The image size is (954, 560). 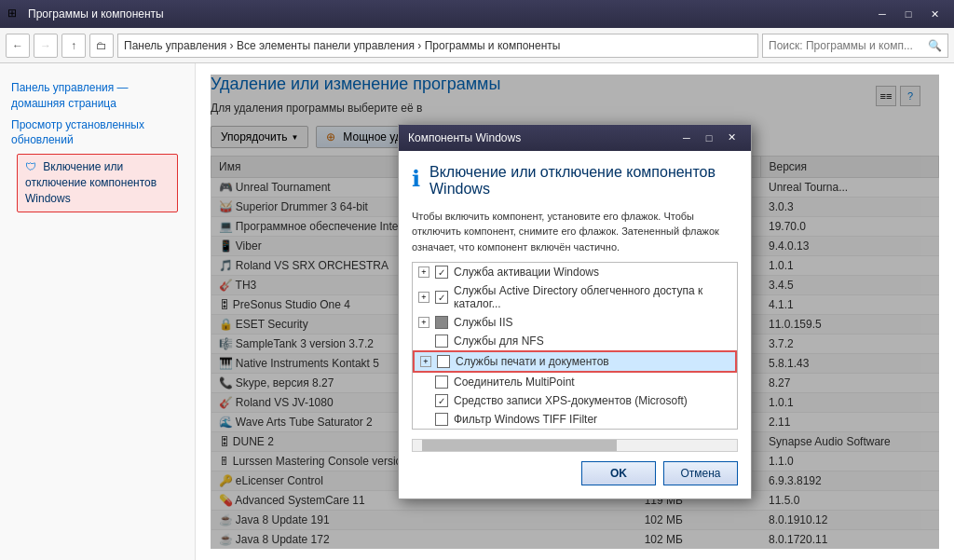 What do you see at coordinates (97, 147) in the screenshot?
I see `sidebar-section: Панель управления — домашняя страница Пр…` at bounding box center [97, 147].